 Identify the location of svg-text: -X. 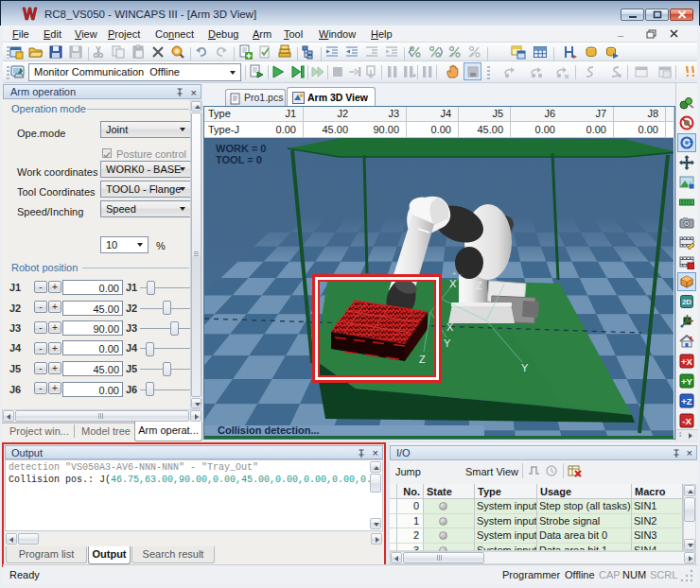
(687, 422).